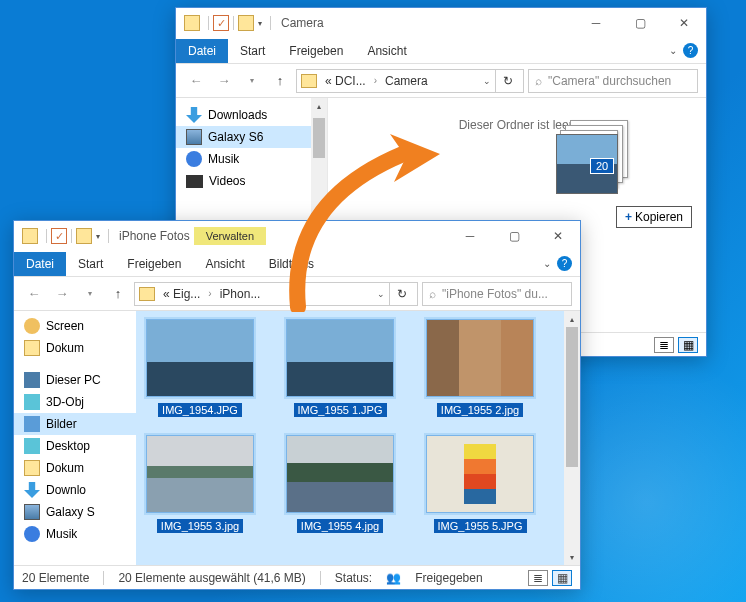 Image resolution: width=746 pixels, height=602 pixels. What do you see at coordinates (276, 294) in the screenshot?
I see `address-bar: « Eig... › iPhon... ⌄ ↻` at bounding box center [276, 294].